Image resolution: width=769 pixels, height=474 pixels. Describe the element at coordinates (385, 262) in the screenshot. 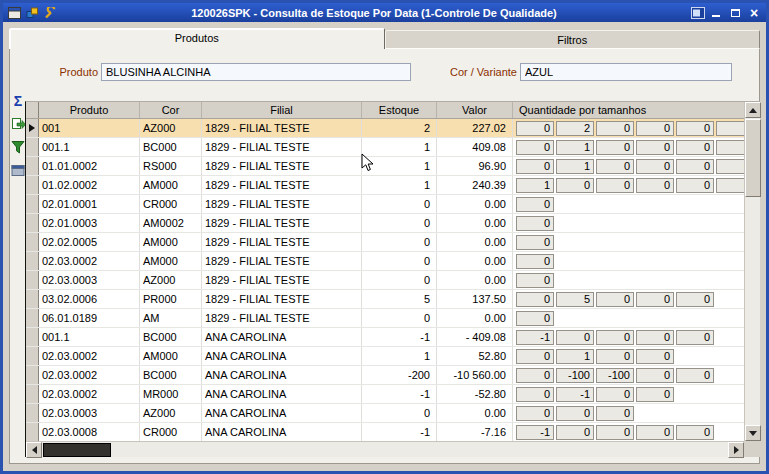

I see `table-row: 02.03.0002AM0001829 - FILIAL TESTE00.000` at that location.